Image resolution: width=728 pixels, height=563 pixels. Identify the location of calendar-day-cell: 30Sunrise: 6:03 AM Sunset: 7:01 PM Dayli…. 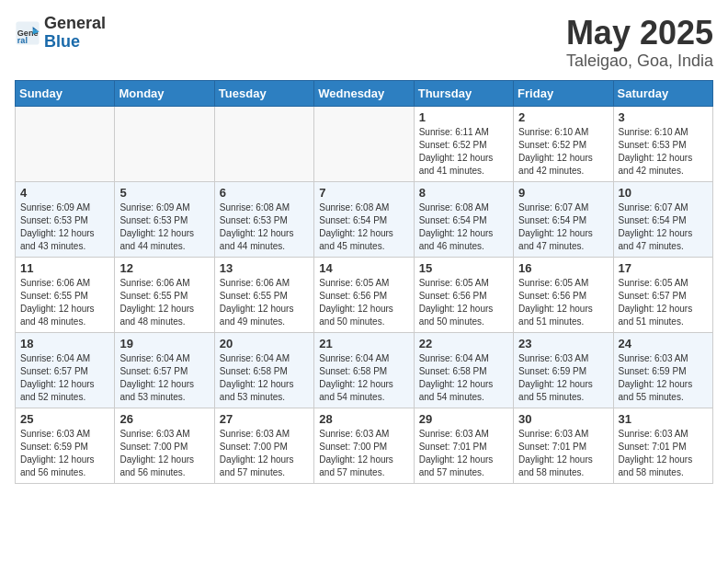
(563, 445).